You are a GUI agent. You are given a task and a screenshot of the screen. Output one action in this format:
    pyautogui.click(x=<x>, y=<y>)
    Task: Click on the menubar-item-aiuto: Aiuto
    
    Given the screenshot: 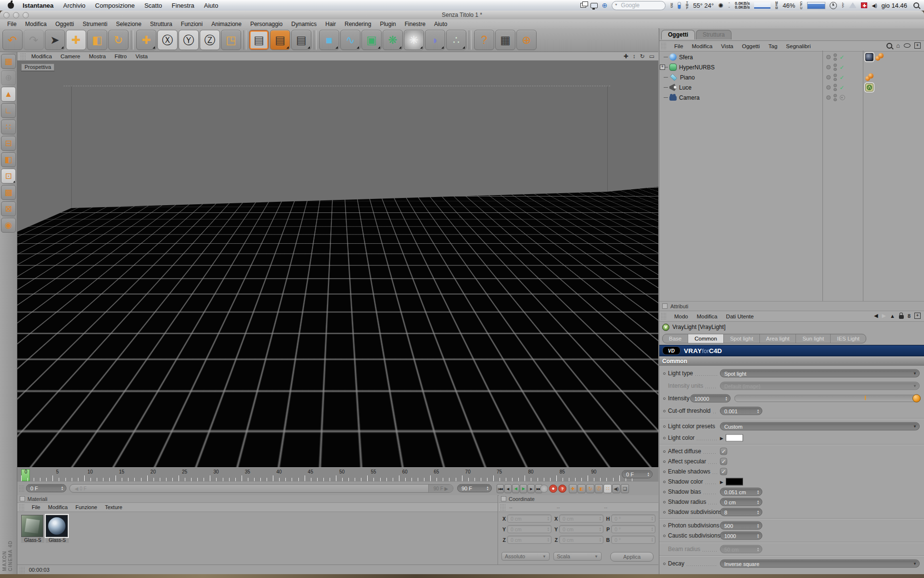 What is the action you would take?
    pyautogui.click(x=211, y=6)
    